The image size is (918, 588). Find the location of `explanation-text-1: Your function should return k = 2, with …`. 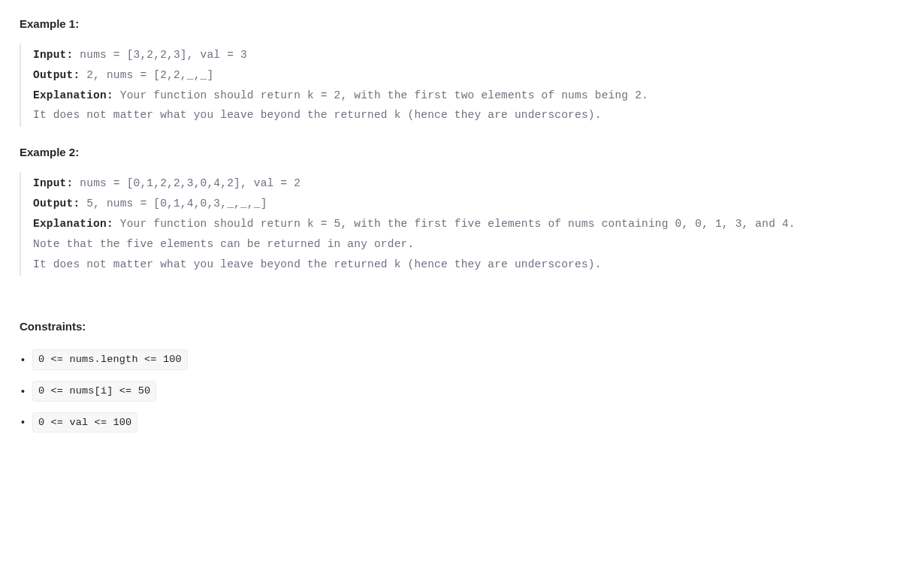

explanation-text-1: Your function should return k = 2, with … is located at coordinates (381, 95).